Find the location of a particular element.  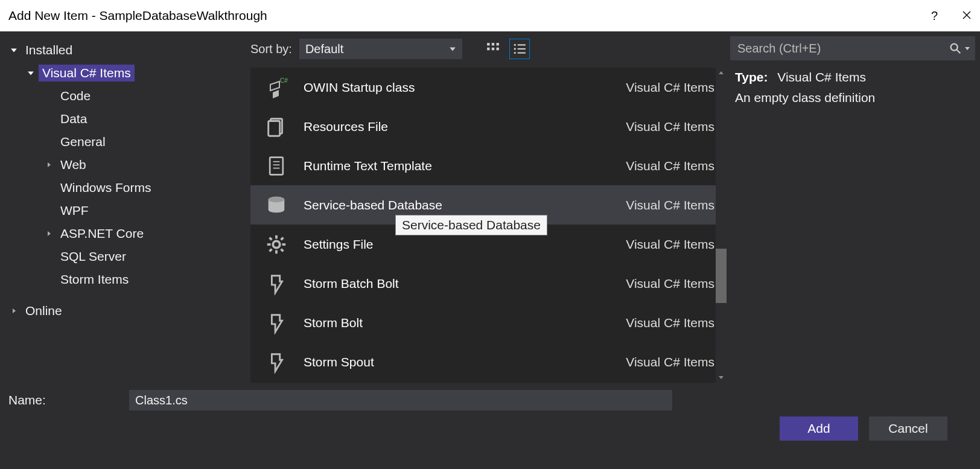

view-list-button is located at coordinates (520, 49).